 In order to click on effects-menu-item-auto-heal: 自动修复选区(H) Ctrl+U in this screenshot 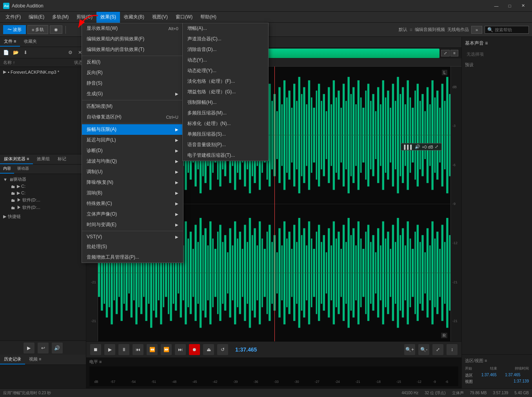, I will do `click(133, 117)`.